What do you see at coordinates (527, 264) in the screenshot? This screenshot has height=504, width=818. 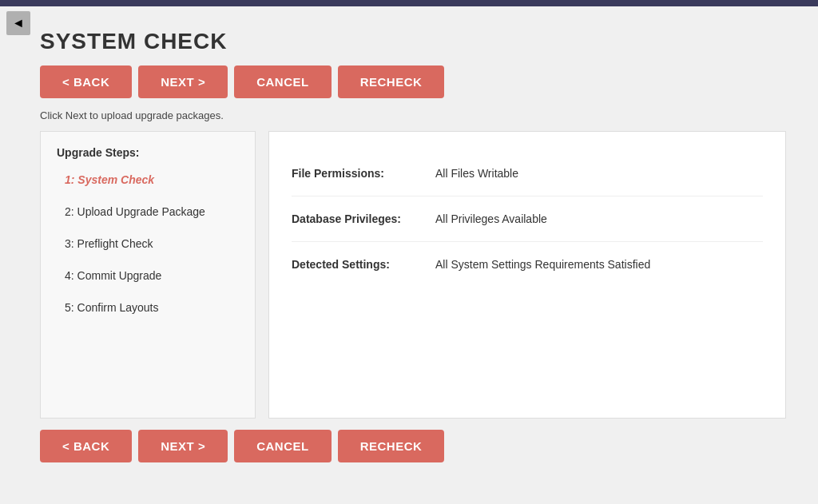 I see `check-row-detected-settings: Detected Settings: All System Settings R…` at bounding box center [527, 264].